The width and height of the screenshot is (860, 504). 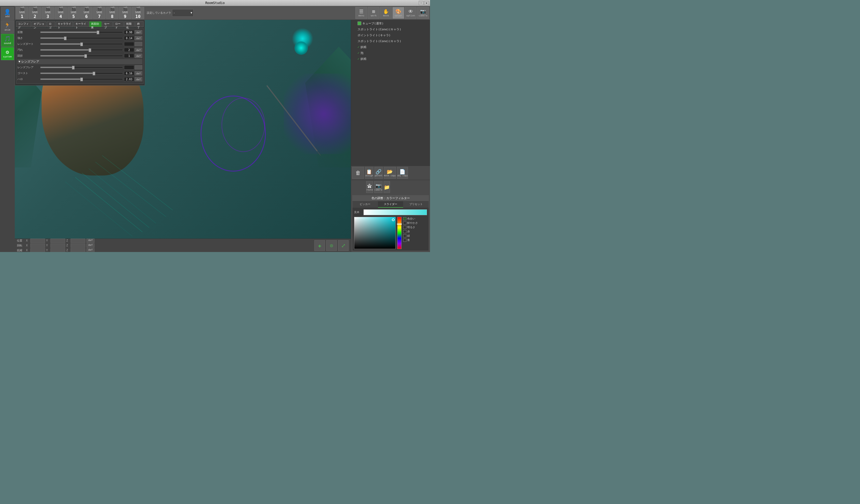 I want to click on logo-btn: ロゴ, so click(x=51, y=24).